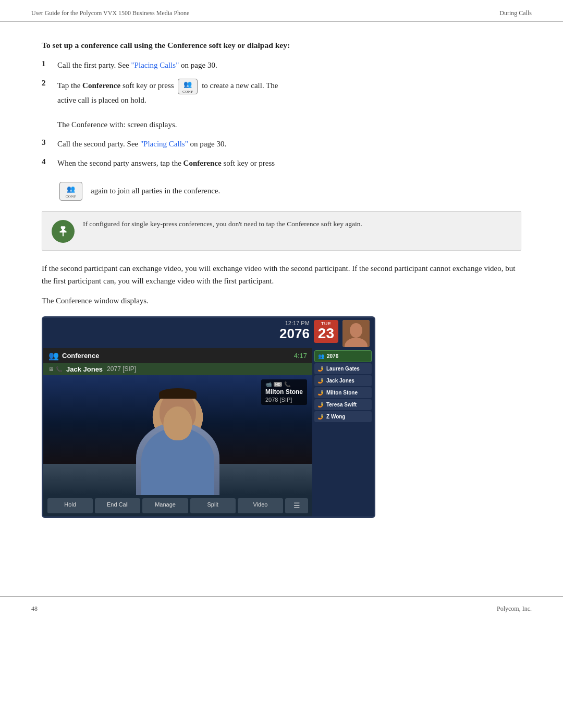  Describe the element at coordinates (178, 355) in the screenshot. I see `conference-bar: 👥 Conference 4:17` at that location.